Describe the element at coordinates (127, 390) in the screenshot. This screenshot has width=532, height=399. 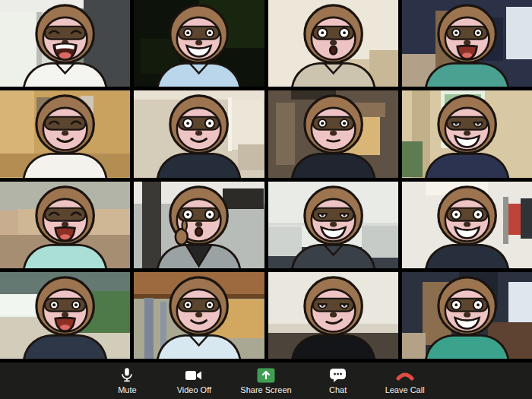
I see `mute-label: Mute` at that location.